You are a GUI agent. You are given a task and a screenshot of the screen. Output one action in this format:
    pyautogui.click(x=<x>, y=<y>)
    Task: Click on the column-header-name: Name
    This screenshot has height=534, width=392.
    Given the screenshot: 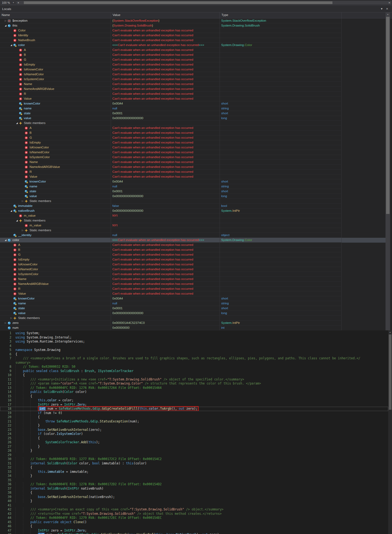 What is the action you would take?
    pyautogui.click(x=55, y=15)
    